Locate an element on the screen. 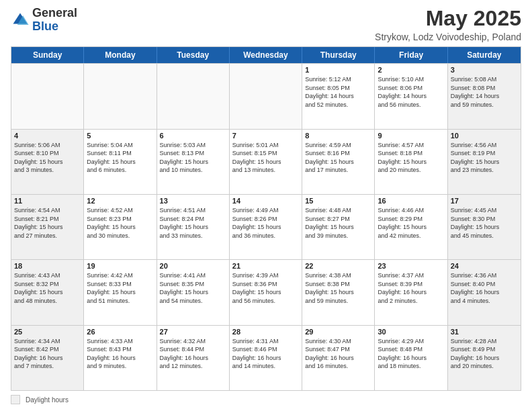 This screenshot has width=532, height=411. cell-info: Sunrise: 4:57 AM Sunset: 8:18 PM Dayligh… is located at coordinates (411, 158).